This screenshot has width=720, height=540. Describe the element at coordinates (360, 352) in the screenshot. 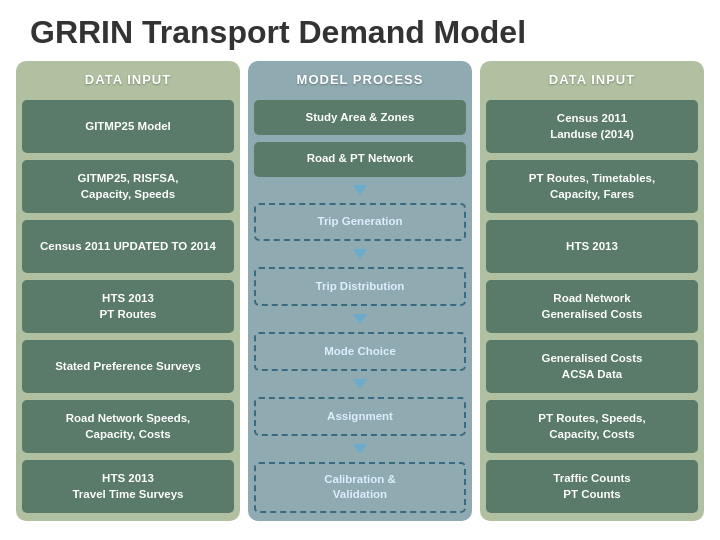

I see `center-box-mode: Mode Choice` at that location.